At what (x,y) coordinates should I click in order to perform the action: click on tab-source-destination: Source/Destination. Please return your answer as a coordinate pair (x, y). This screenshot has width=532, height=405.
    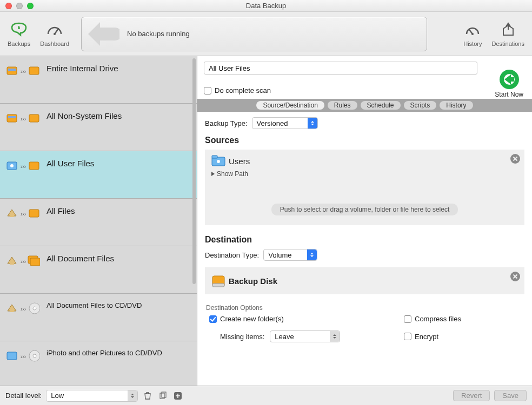
    Looking at the image, I should click on (290, 105).